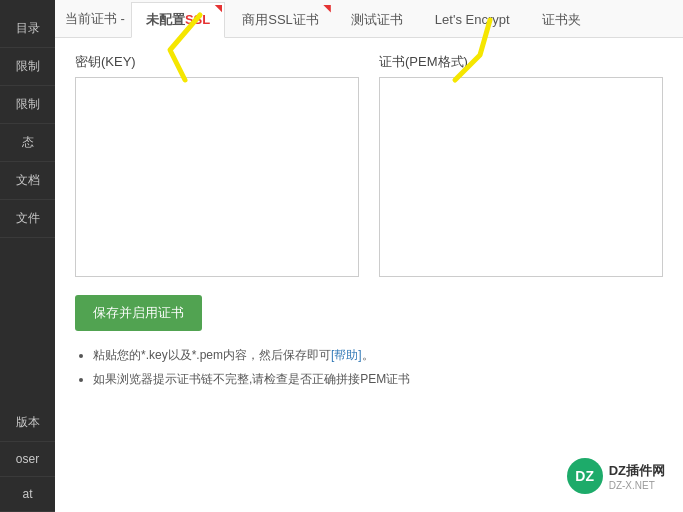  I want to click on tip-item-2: 如果浏览器提示证书链不完整,请检查是否正确拼接PEM证书, so click(378, 380).